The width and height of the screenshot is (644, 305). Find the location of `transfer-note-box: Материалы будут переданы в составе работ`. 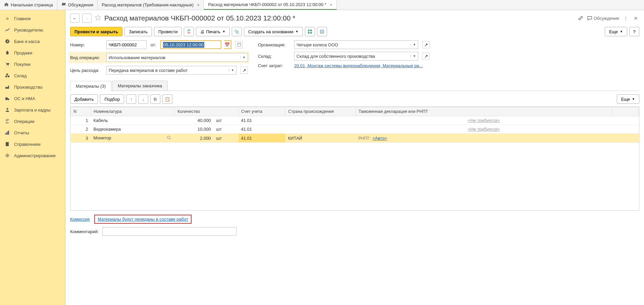

transfer-note-box: Материалы будут переданы в составе работ is located at coordinates (143, 219).